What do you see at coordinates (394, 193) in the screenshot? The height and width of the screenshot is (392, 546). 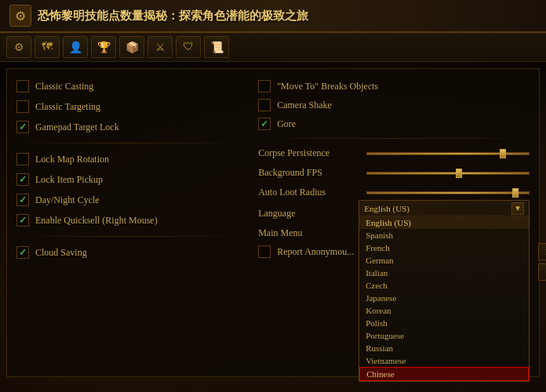 I see `auto-loot-radius-item: Auto Loot Radius` at bounding box center [394, 193].